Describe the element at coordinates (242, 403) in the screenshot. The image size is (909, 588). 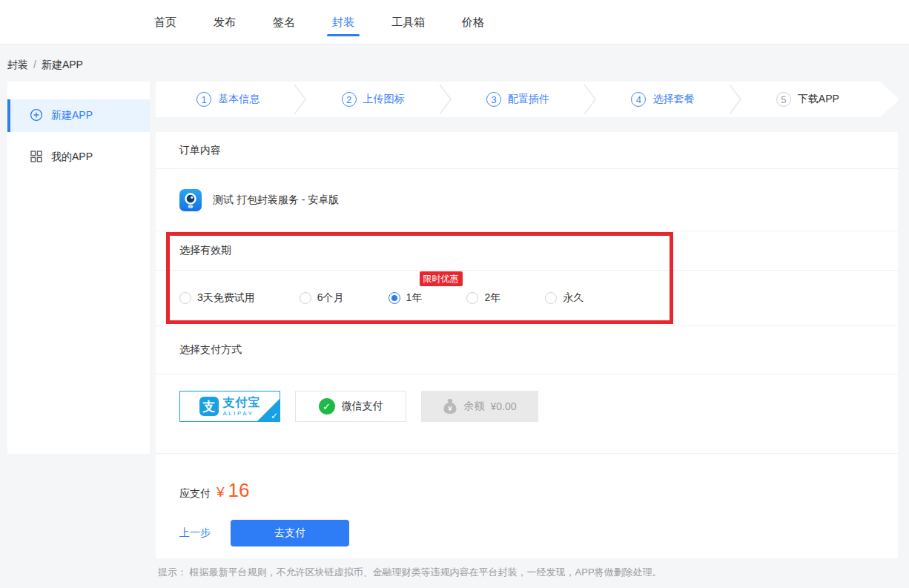
I see `alipay-name: 支付宝` at that location.